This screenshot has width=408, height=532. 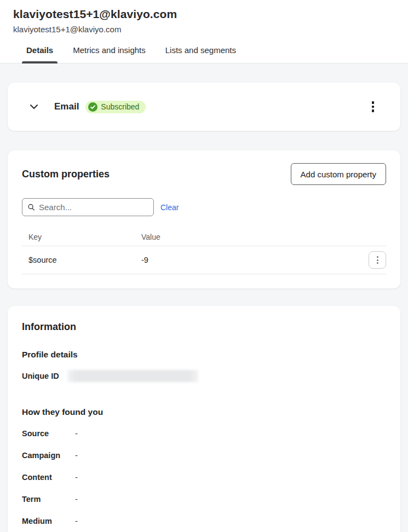 I want to click on tab-details: Details, so click(x=39, y=54).